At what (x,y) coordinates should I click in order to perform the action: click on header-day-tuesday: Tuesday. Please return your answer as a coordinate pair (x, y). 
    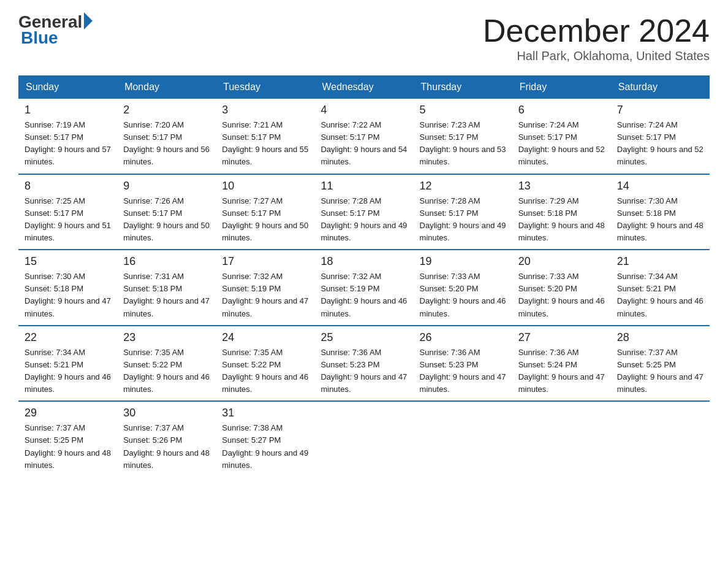
    Looking at the image, I should click on (265, 87).